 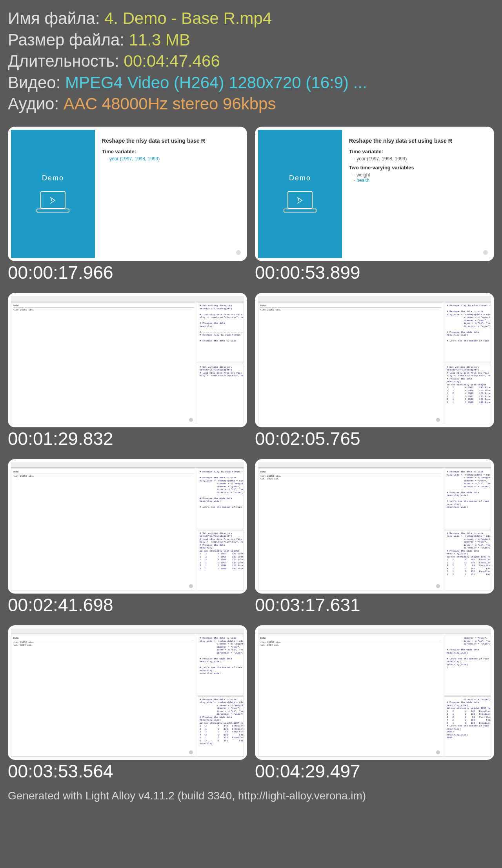 What do you see at coordinates (56, 18) in the screenshot?
I see `filename-label: Имя файла:` at bounding box center [56, 18].